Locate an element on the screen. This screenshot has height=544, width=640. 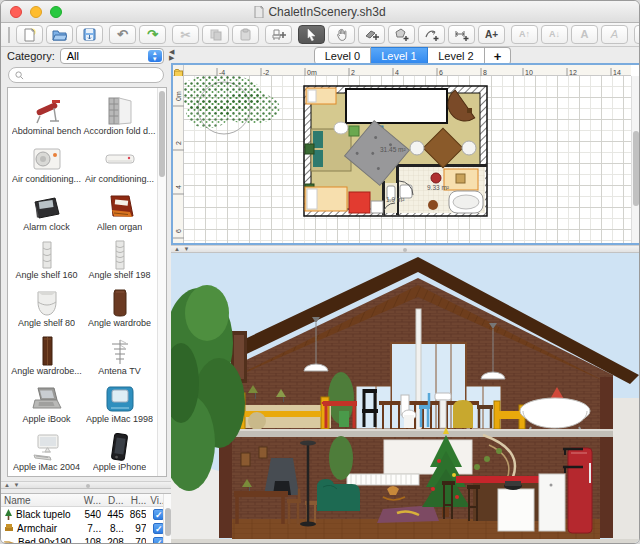
angle-wardrobe-icon is located at coordinates (120, 301).